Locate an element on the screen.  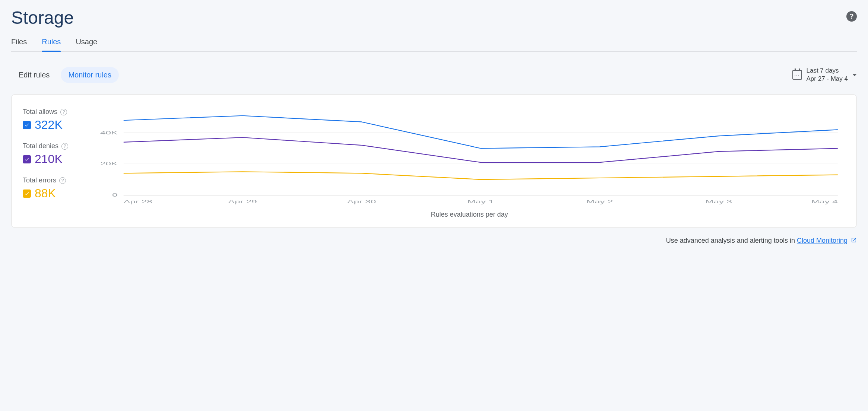
footer-prefix: Use advanced analysis and alerting tools… is located at coordinates (732, 240).